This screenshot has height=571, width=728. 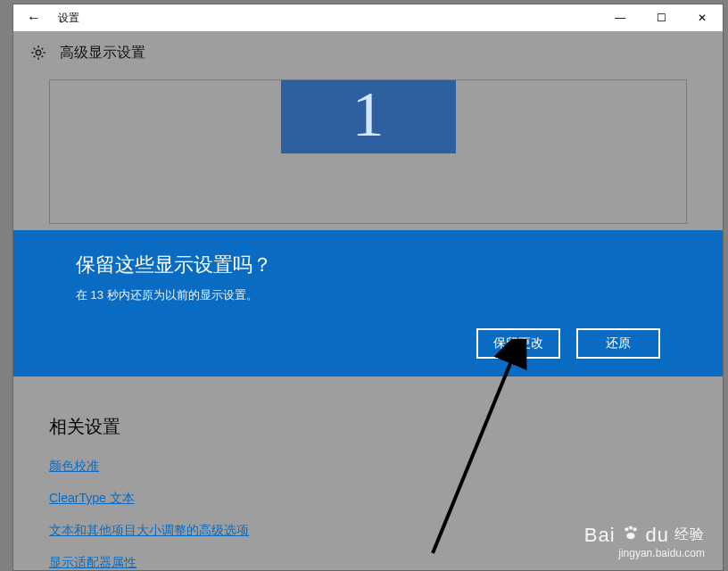 I want to click on watermark-brand-part1: Bai, so click(x=600, y=535).